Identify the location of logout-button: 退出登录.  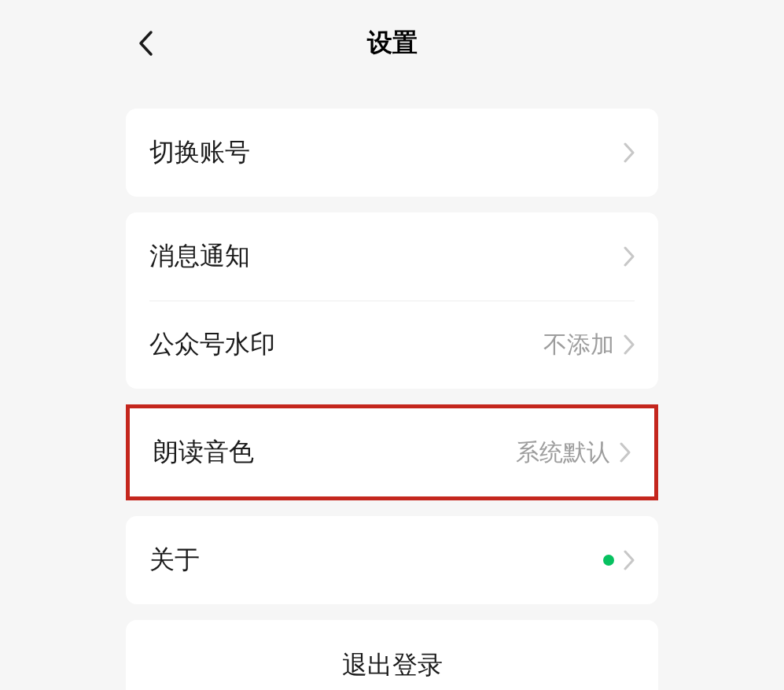
(392, 655).